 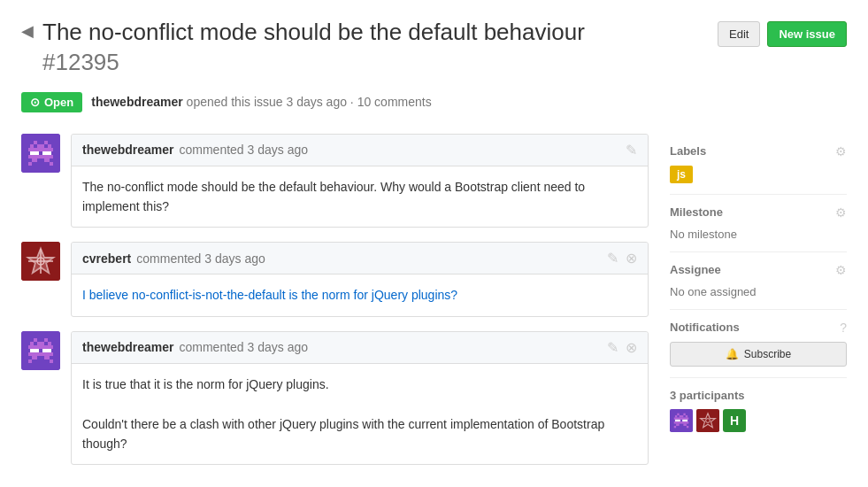 I want to click on assignee-gear-icon: ⚙, so click(x=841, y=270).